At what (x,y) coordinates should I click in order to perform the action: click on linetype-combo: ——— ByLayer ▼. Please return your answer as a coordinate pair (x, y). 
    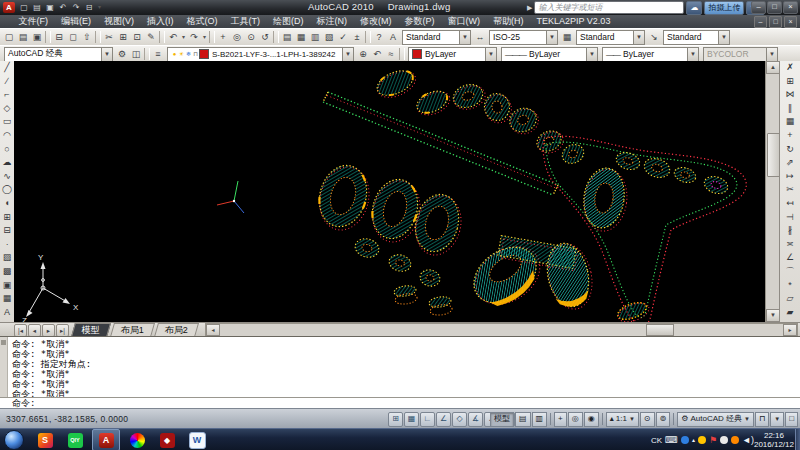
    Looking at the image, I should click on (550, 54).